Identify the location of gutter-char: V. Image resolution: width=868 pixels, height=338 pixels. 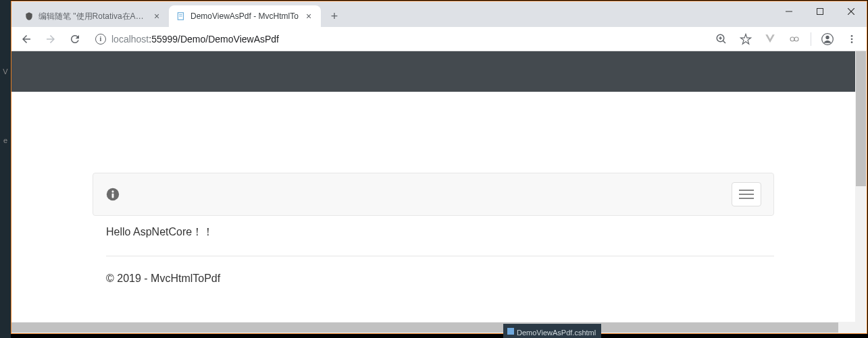
(5, 72).